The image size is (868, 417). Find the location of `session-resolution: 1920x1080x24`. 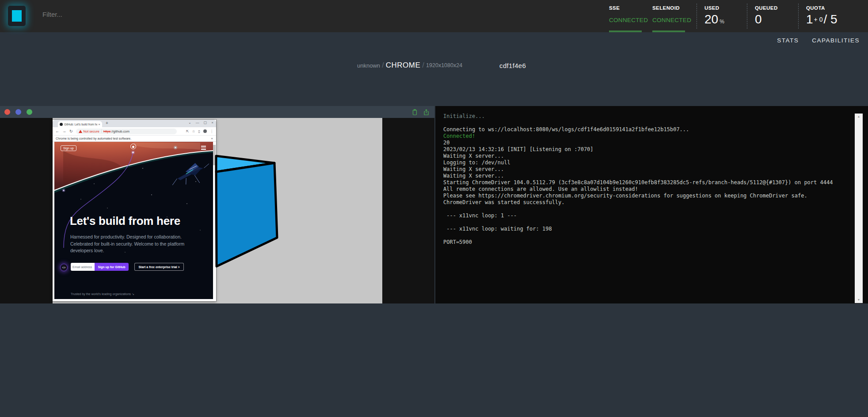

session-resolution: 1920x1080x24 is located at coordinates (444, 65).